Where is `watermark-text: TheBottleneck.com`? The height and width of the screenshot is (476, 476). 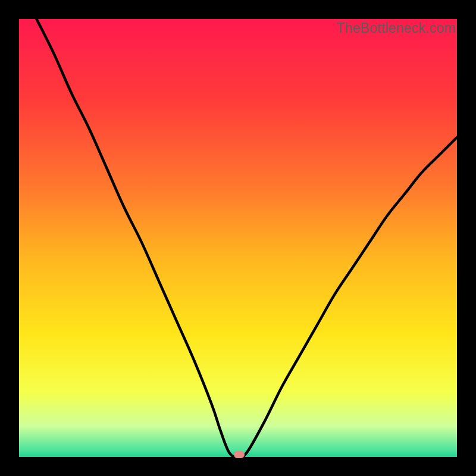
watermark-text: TheBottleneck.com is located at coordinates (396, 29).